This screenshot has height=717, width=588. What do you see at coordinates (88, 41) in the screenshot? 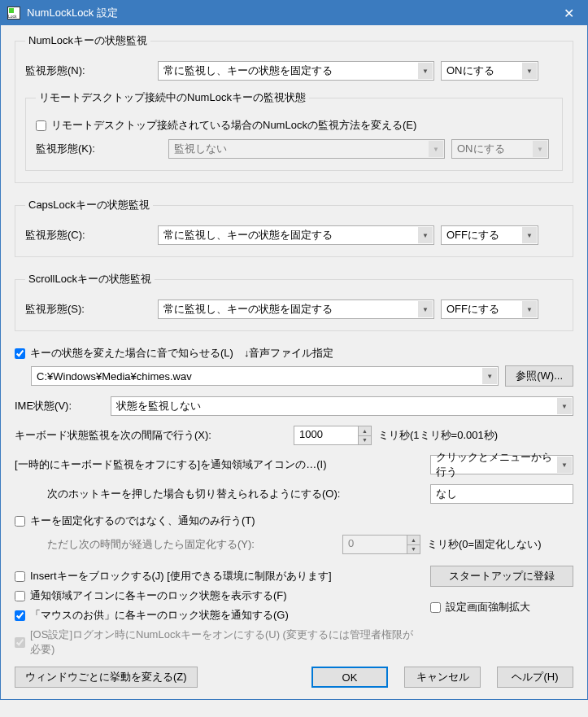
I see `group-numlock-legend: NumLockキーの状態監視` at bounding box center [88, 41].